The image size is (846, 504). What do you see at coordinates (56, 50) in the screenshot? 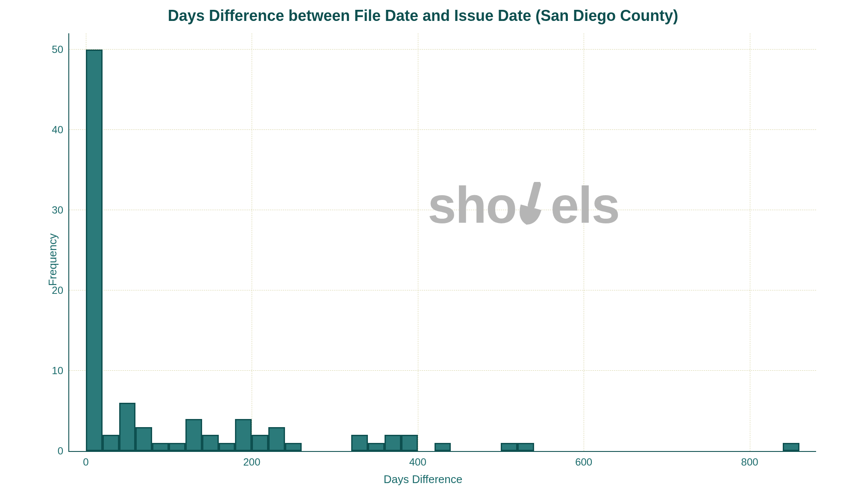
I see `y-tick-label: 50` at bounding box center [56, 50].